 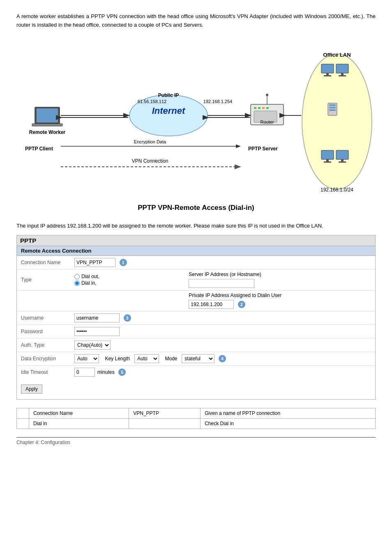 What do you see at coordinates (90, 276) in the screenshot?
I see `dial-out-label: Dial out,` at bounding box center [90, 276].